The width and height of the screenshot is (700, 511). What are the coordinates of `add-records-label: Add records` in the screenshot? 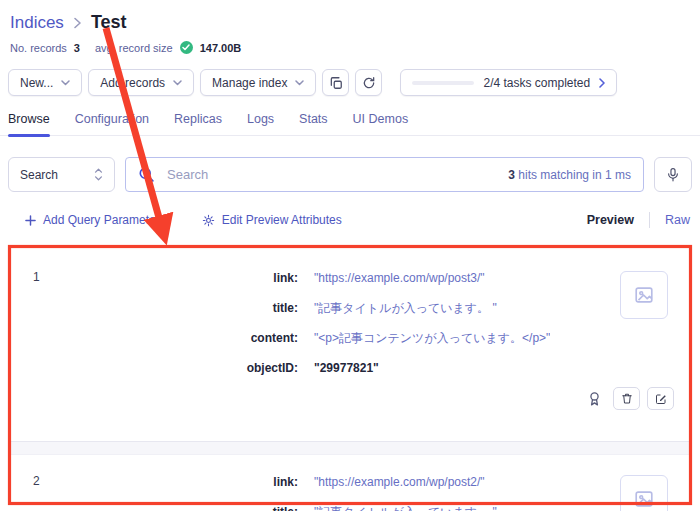 It's located at (132, 83).